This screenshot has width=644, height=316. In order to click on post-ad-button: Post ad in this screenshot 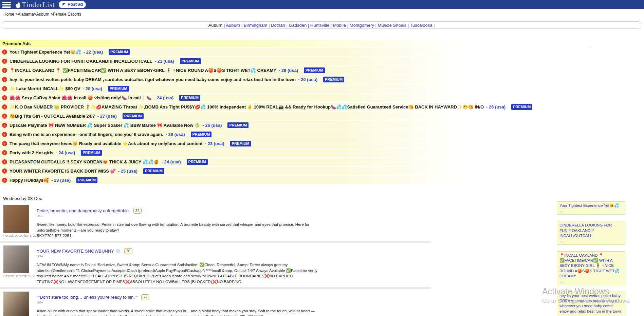, I will do `click(72, 5)`.